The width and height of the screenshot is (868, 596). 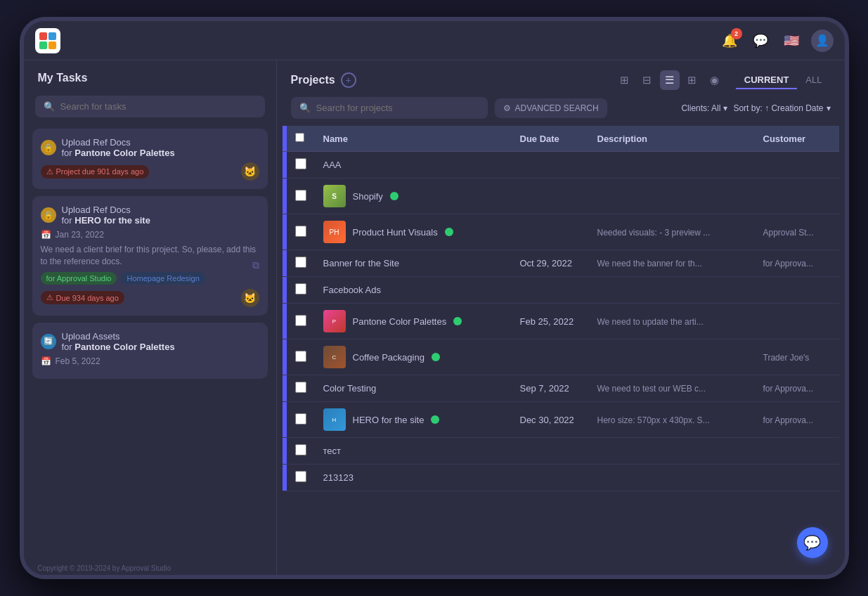 What do you see at coordinates (550, 139) in the screenshot?
I see `th-due: Due Date` at bounding box center [550, 139].